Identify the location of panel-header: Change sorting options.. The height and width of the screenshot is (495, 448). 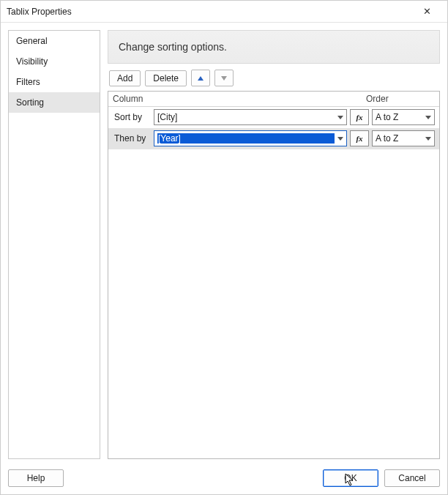
(274, 47).